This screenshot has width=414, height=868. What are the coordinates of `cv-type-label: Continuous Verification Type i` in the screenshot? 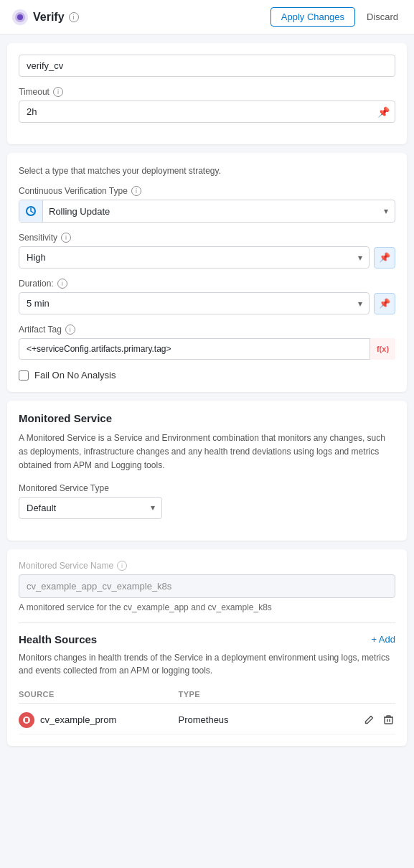 It's located at (207, 191).